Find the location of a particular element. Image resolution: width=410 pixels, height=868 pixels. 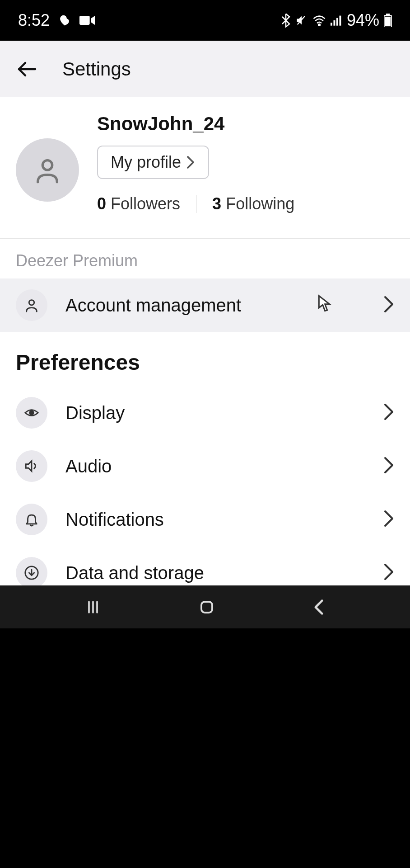

username: SnowJohn_24 is located at coordinates (196, 124).